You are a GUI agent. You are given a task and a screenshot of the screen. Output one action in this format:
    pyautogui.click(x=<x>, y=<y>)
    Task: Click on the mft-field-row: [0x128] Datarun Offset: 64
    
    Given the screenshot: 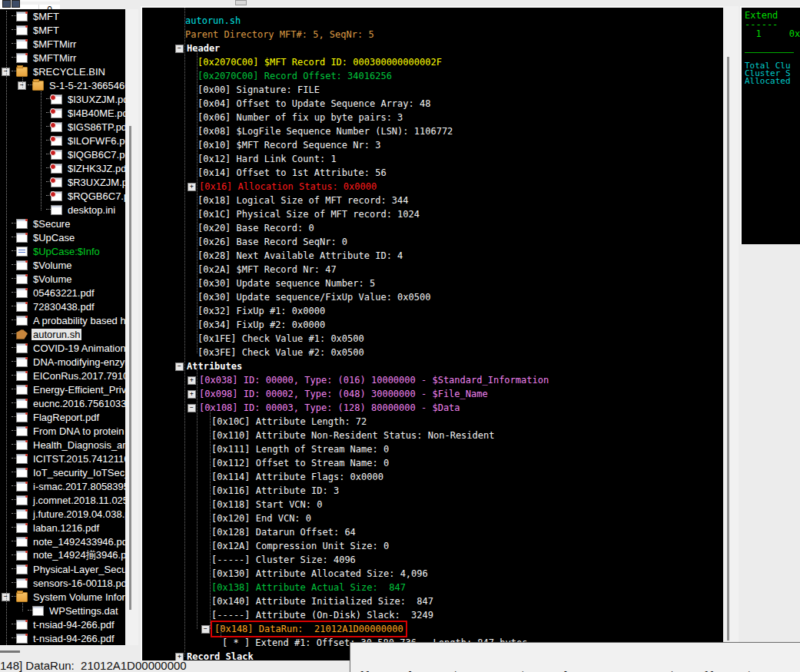 What is the action you would take?
    pyautogui.click(x=433, y=532)
    